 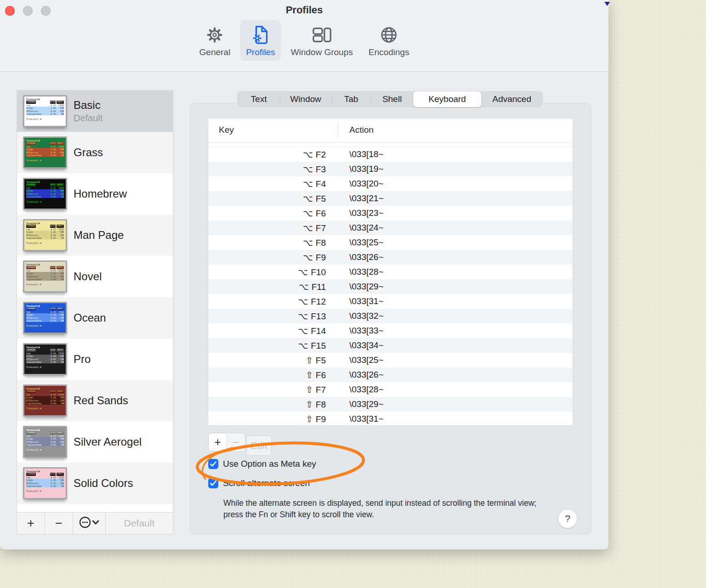 I want to click on partial-row, so click(x=391, y=145).